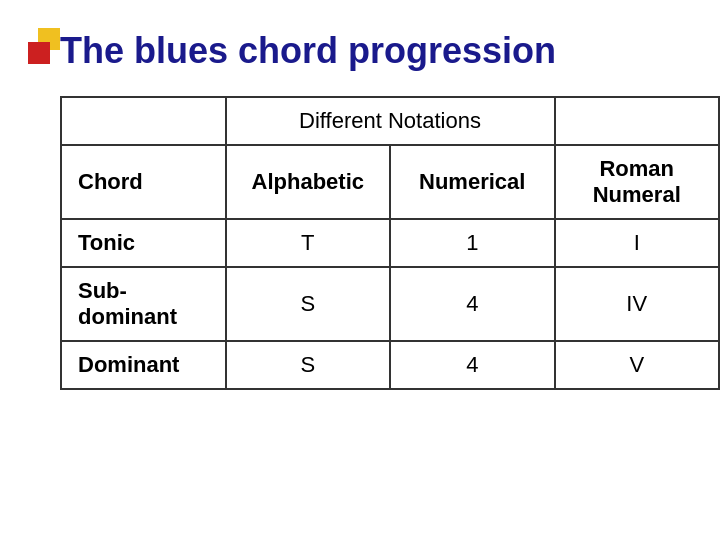  Describe the element at coordinates (472, 182) in the screenshot. I see `cell-chord-numerical: Numerical` at that location.